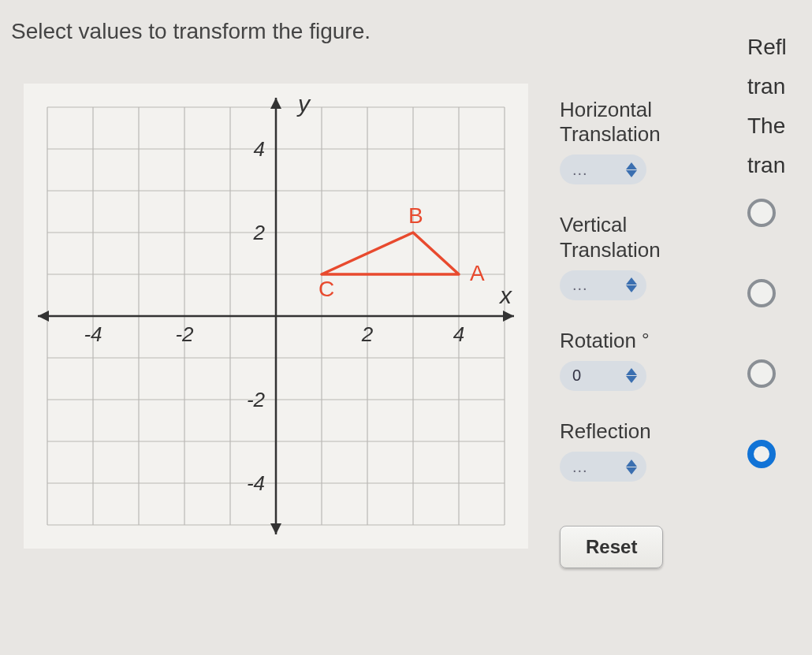 This screenshot has height=655, width=812. I want to click on answer-radios, so click(776, 341).